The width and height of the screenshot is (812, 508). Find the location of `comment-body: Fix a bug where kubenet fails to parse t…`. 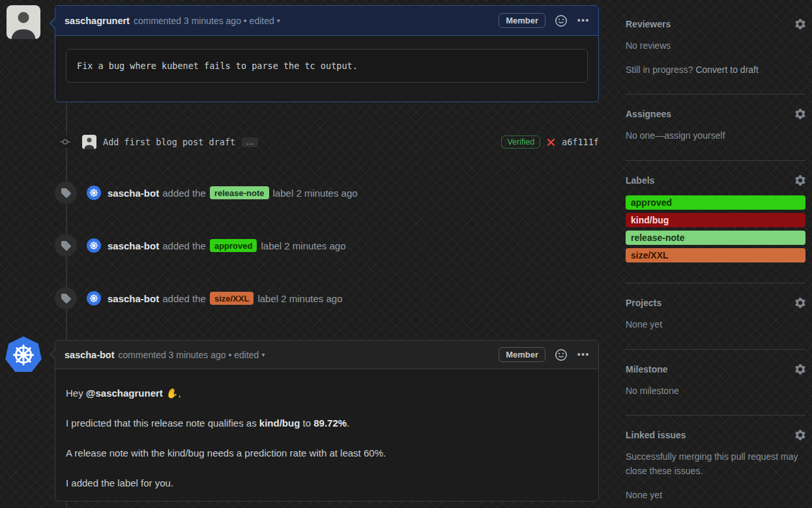

comment-body: Fix a bug where kubenet fails to parse t… is located at coordinates (327, 66).